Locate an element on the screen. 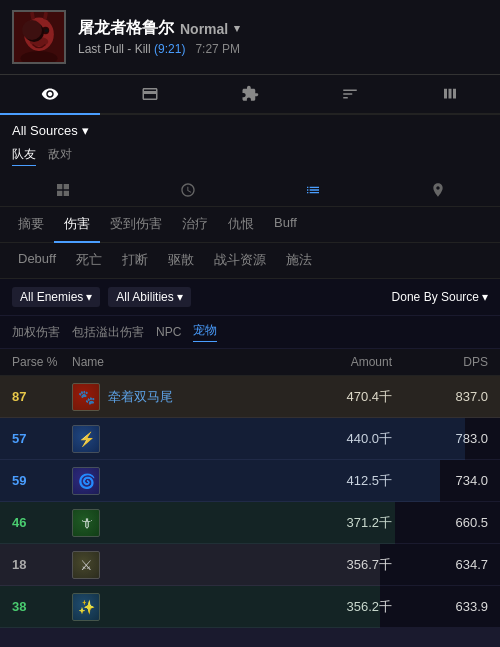 The image size is (500, 647). difficulty-label: Normal is located at coordinates (204, 29).